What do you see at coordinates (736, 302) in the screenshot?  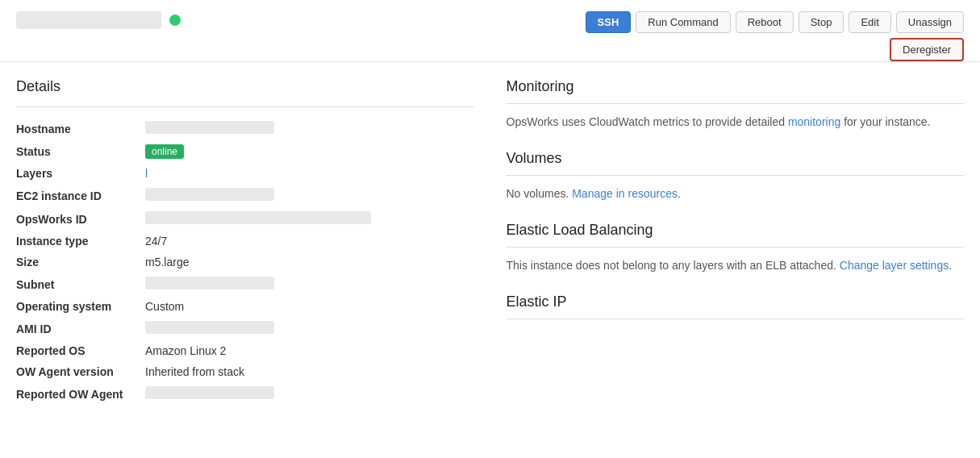 I see `elastic-ip-title: Elastic IP` at bounding box center [736, 302].